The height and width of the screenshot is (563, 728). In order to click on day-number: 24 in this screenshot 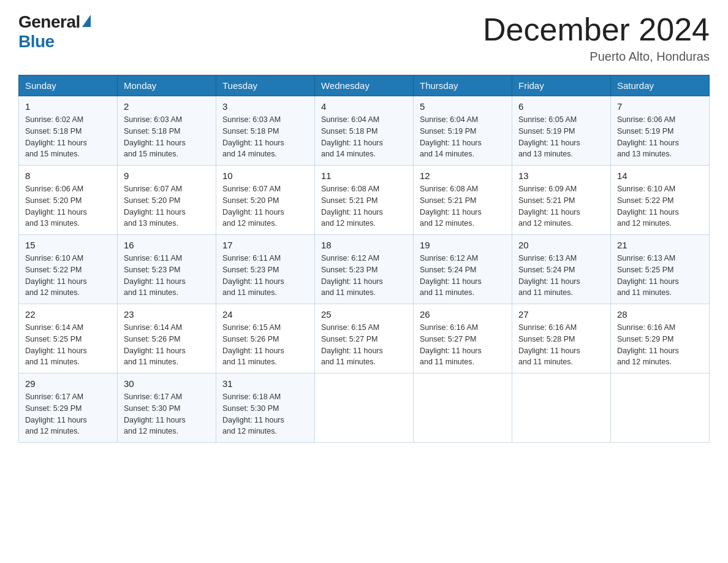, I will do `click(265, 314)`.